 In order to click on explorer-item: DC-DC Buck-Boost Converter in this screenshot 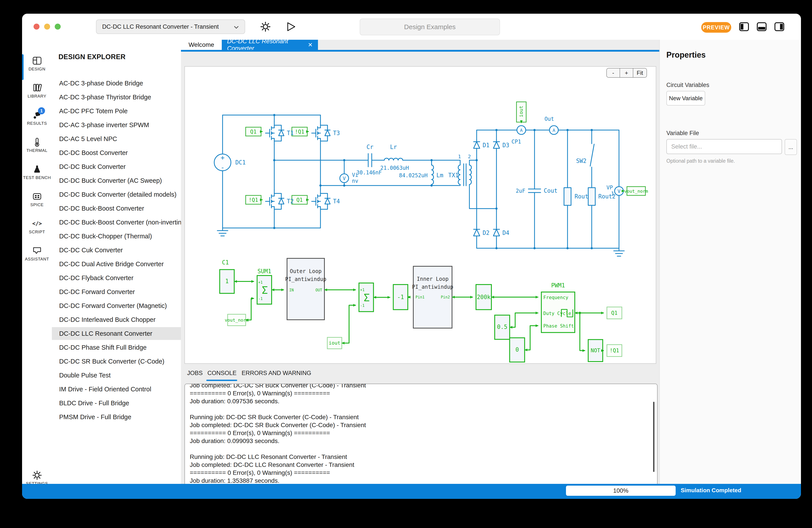, I will do `click(116, 208)`.